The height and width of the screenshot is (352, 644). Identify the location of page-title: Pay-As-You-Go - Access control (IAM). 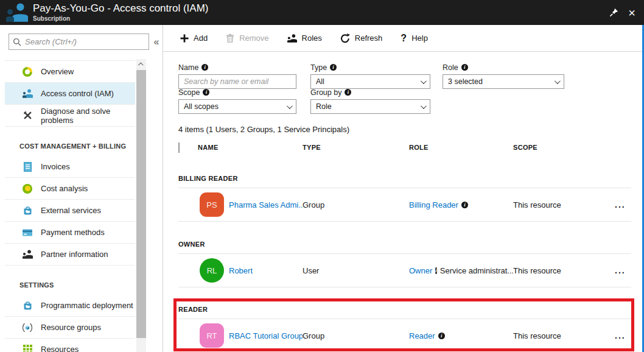
(121, 9).